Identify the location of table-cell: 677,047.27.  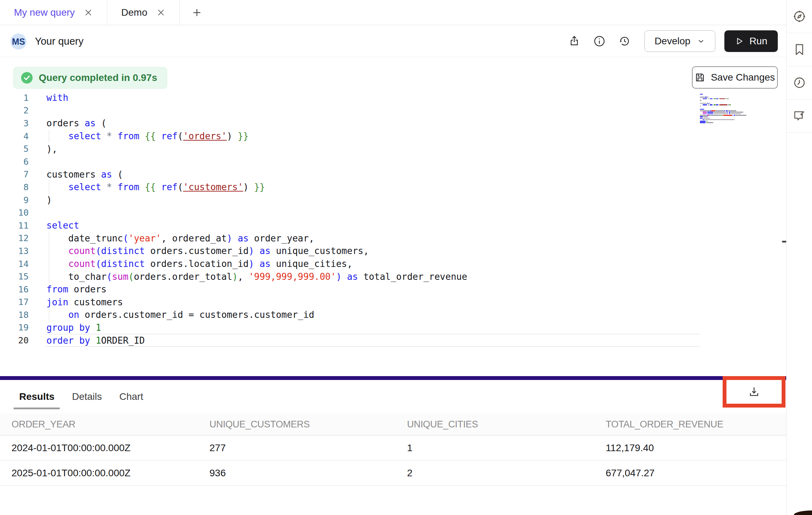
(690, 473).